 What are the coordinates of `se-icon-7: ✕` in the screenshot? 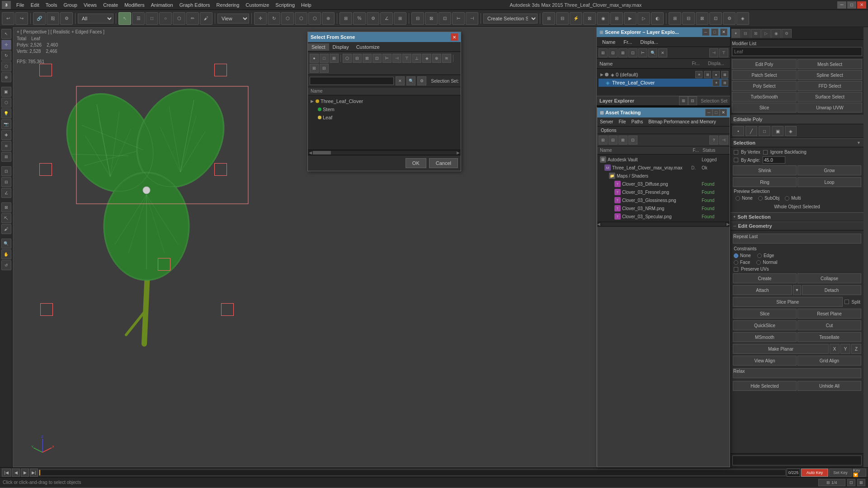 It's located at (663, 53).